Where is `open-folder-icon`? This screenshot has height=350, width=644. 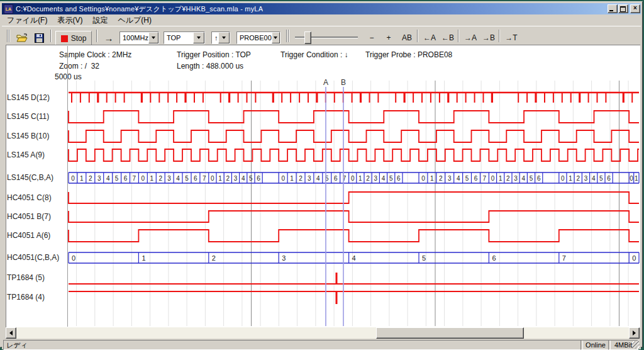
open-folder-icon is located at coordinates (22, 38).